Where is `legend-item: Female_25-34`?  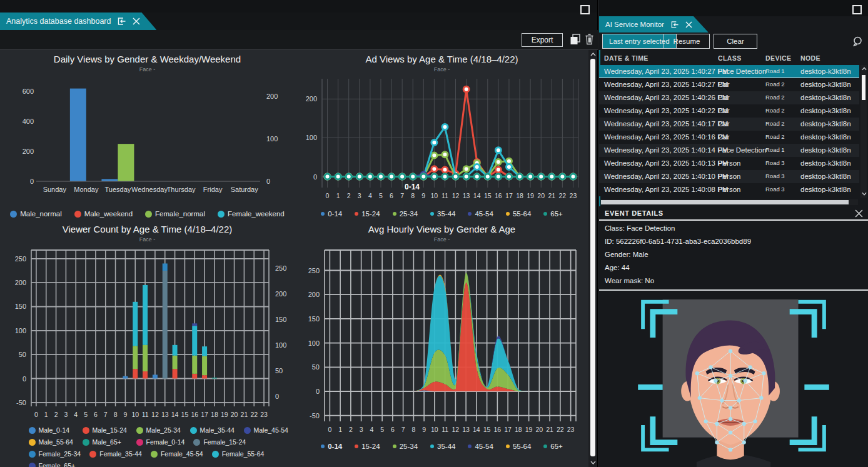
legend-item: Female_25-34 is located at coordinates (55, 454).